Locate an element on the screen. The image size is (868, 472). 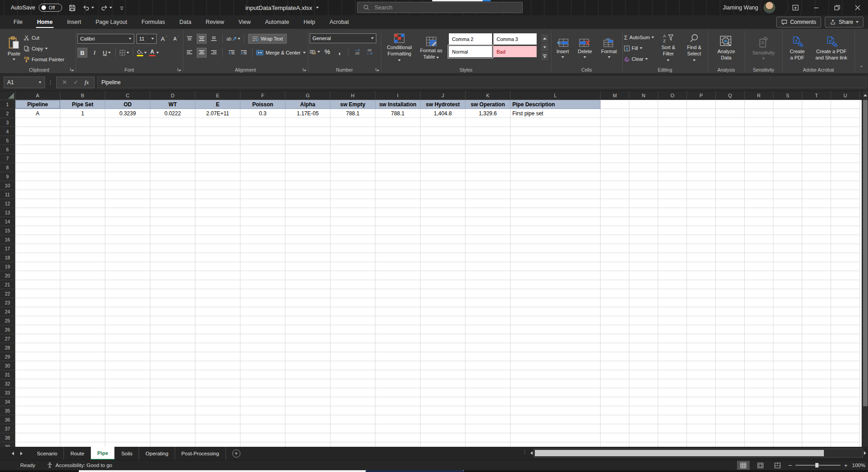
font-name-select: Calibri is located at coordinates (106, 39).